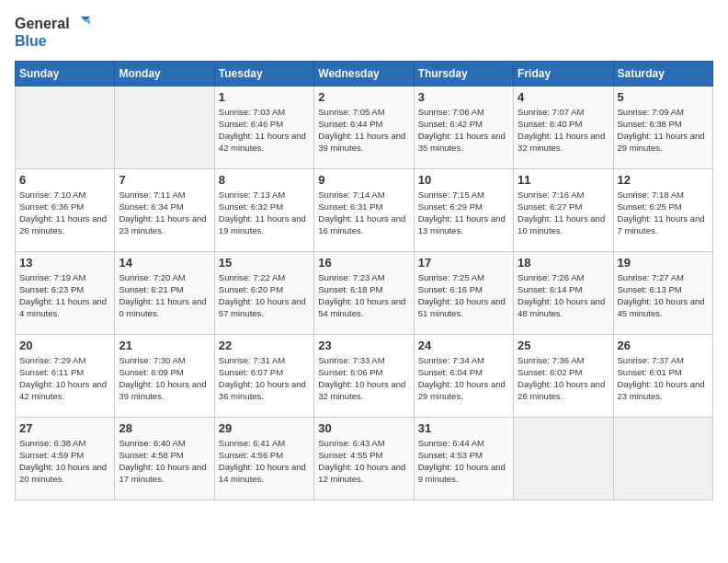 The height and width of the screenshot is (563, 728). What do you see at coordinates (563, 131) in the screenshot?
I see `day-info: Sunrise: 7:07 AM Sunset: 6:40 PM Dayligh…` at bounding box center [563, 131].